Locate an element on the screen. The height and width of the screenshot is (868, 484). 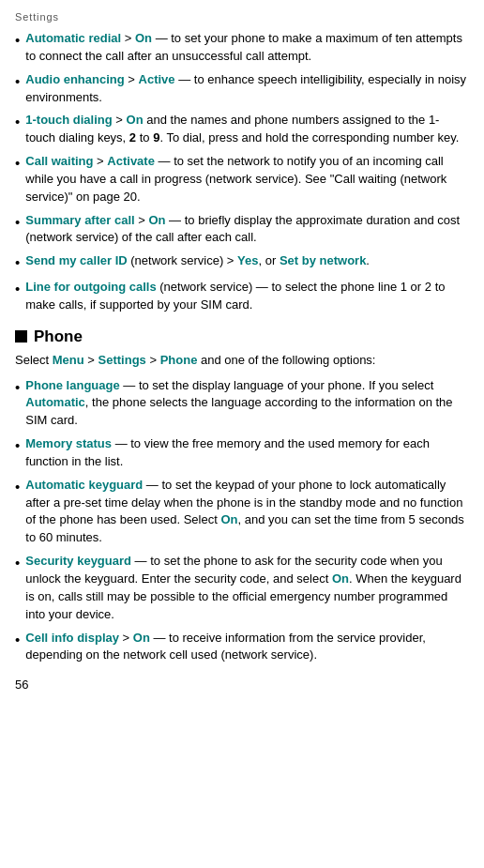
list-item: 1-touch dialing > On and the names and p… is located at coordinates (242, 129).